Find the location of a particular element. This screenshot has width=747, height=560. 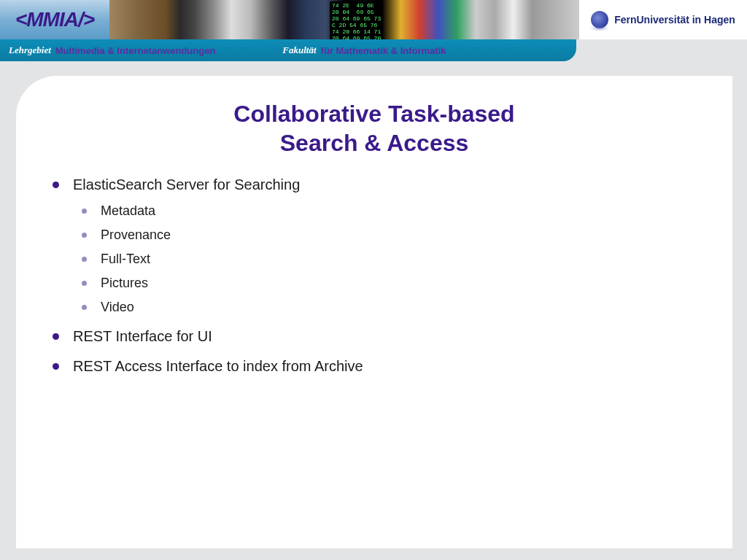

banner-sub: Lehrgebiet Multimedia & Internetanwendun… is located at coordinates (374, 50).